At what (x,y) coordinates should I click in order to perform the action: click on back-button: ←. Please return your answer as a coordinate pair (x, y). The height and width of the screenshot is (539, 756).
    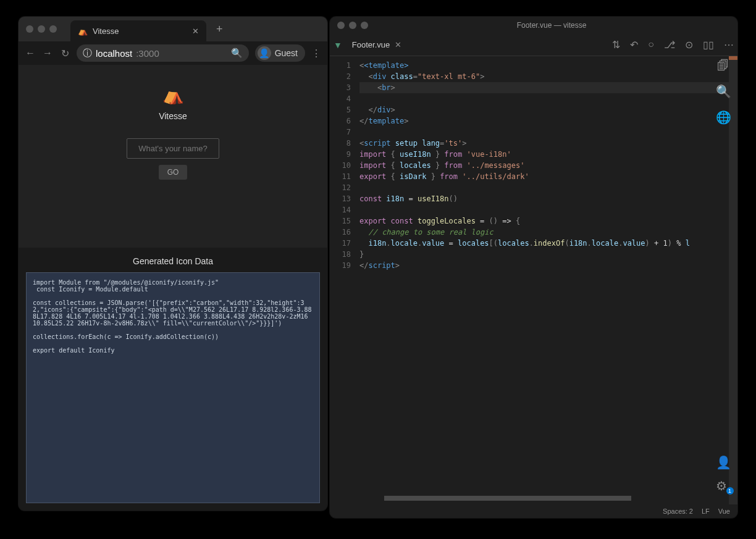
    Looking at the image, I should click on (30, 53).